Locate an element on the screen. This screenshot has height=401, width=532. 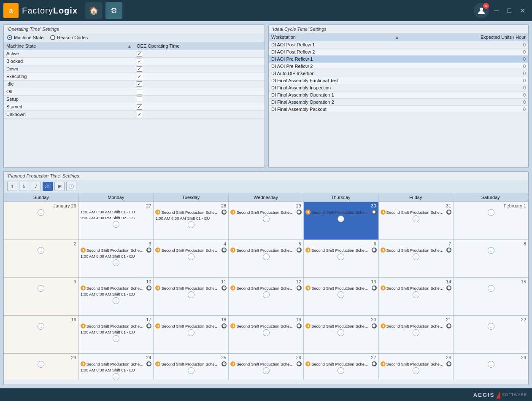
ict-row: DI Final Assembly Operation 2 0 is located at coordinates (398, 102).